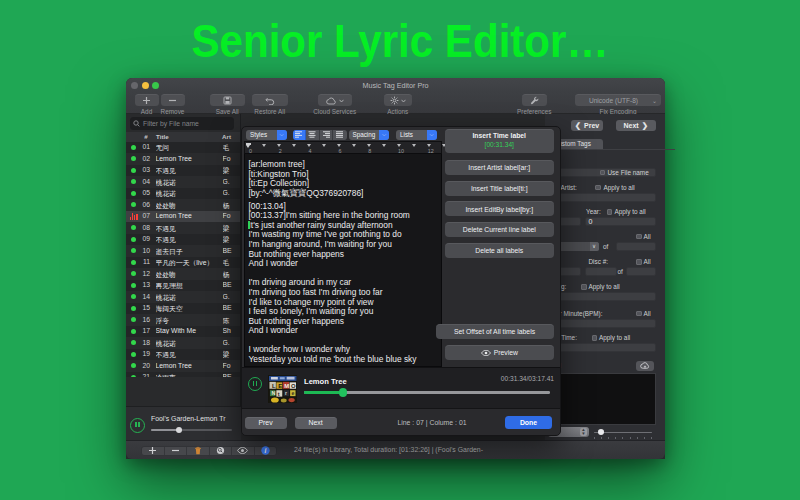  I want to click on save-all-button, so click(228, 100).